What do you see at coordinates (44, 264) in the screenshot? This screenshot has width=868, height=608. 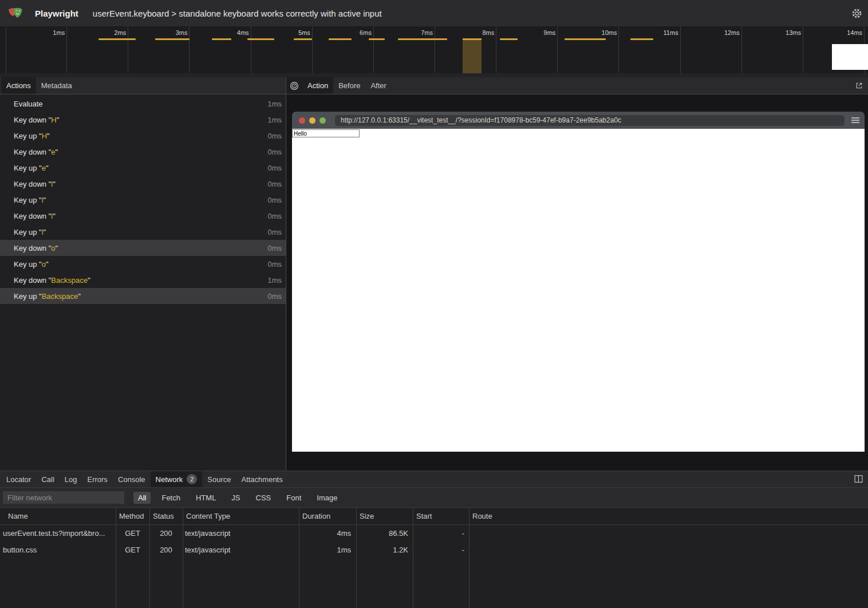 I see `action-key-value: o` at bounding box center [44, 264].